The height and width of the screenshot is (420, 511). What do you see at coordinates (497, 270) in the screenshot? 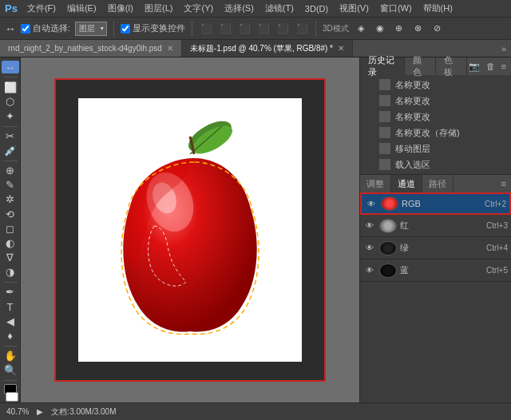
I see `channel-shortcut-blue: Ctrl+5` at bounding box center [497, 270].